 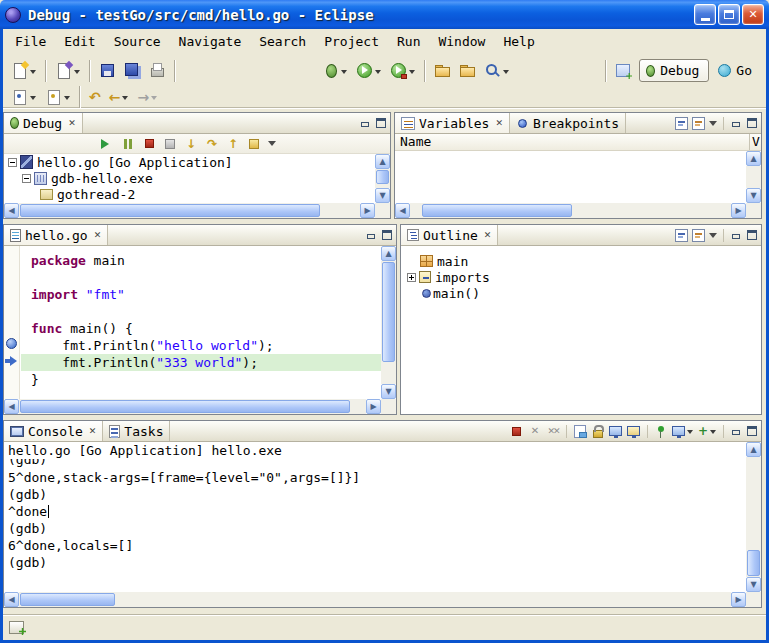 What do you see at coordinates (190, 178) in the screenshot?
I see `tree-row-process: gdb-hello.exe` at bounding box center [190, 178].